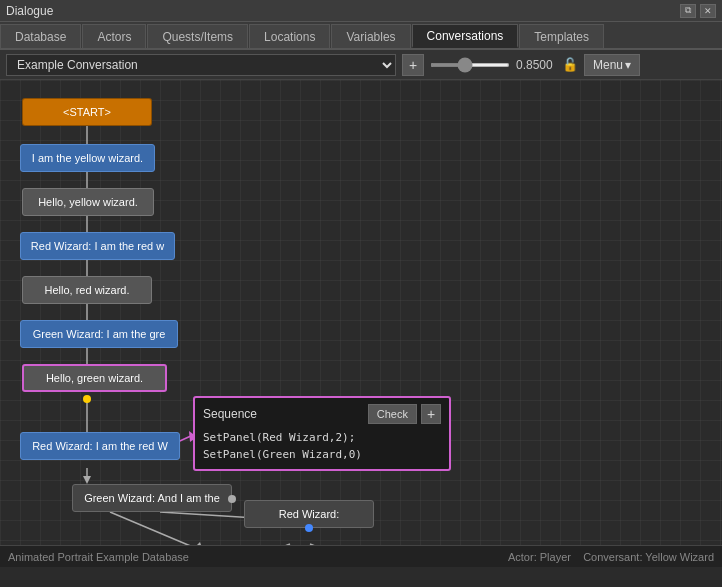 This screenshot has width=722, height=587. Describe the element at coordinates (361, 65) in the screenshot. I see `toolbar: Example Conversation + 0.8500 🔓 Menu ▾` at that location.